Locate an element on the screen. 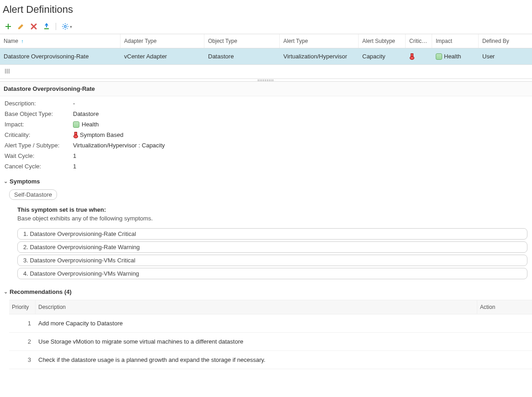  col-adapter-type: Adapter Type is located at coordinates (162, 41).